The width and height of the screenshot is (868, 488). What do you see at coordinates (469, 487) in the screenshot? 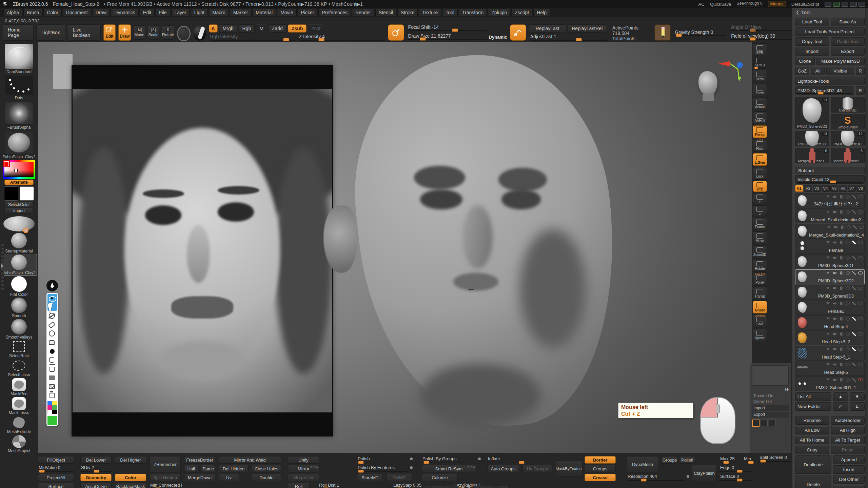
I see `scroll-down-icon` at bounding box center [469, 487].